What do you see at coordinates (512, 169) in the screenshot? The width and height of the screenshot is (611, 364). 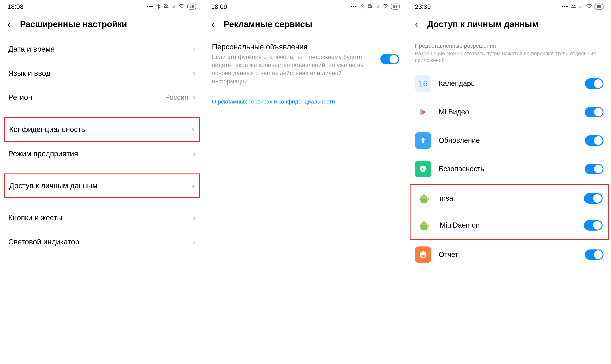 I see `app-name: Безопасность` at bounding box center [512, 169].